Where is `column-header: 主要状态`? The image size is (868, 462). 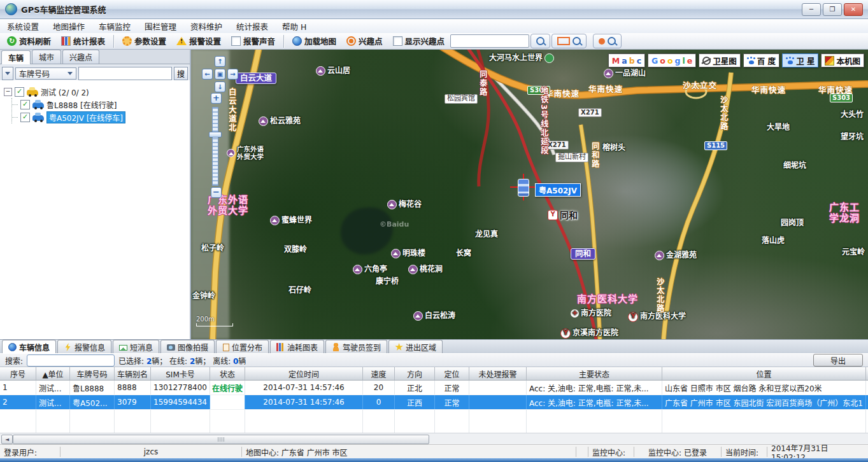 column-header: 主要状态 is located at coordinates (595, 374).